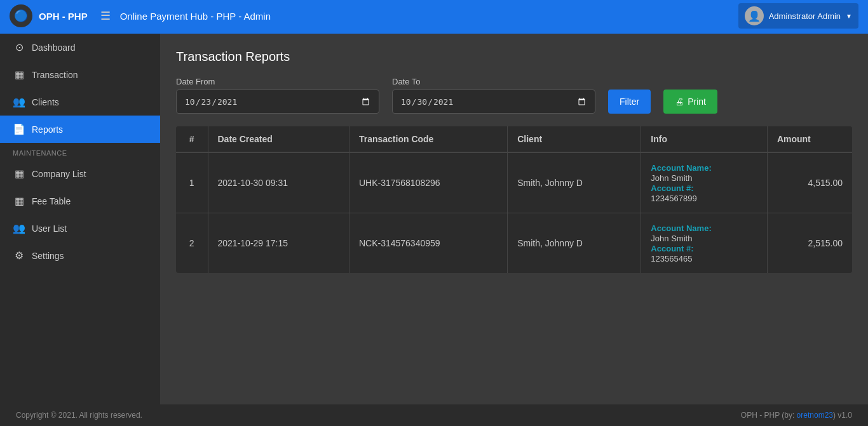  What do you see at coordinates (278, 244) in the screenshot?
I see `cell-date-created: 2021-10-29 17:15` at bounding box center [278, 244].